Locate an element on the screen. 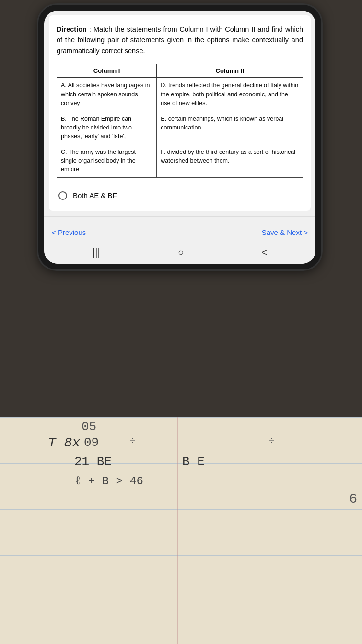 This screenshot has width=362, height=644. table-row: A. All societies have languages in which… is located at coordinates (180, 94).